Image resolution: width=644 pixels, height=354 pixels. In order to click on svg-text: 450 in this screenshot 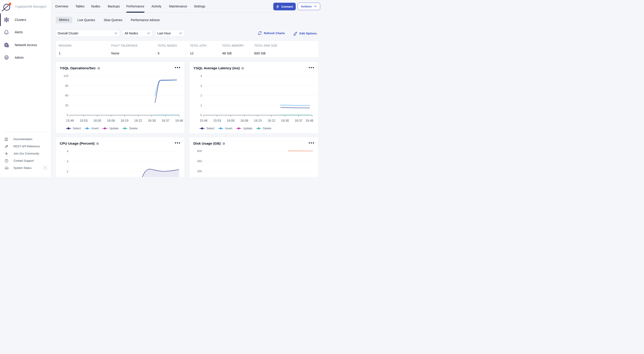, I will do `click(200, 161)`.